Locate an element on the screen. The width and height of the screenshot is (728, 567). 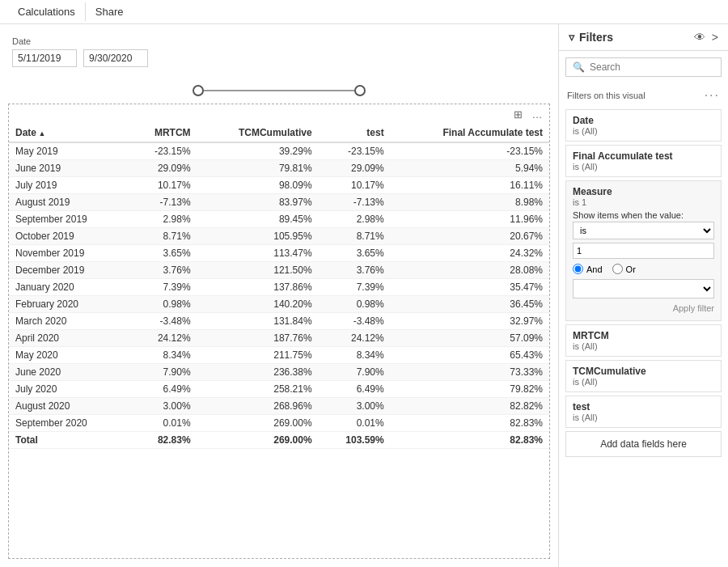
cell-test: 6.49% is located at coordinates (354, 390).